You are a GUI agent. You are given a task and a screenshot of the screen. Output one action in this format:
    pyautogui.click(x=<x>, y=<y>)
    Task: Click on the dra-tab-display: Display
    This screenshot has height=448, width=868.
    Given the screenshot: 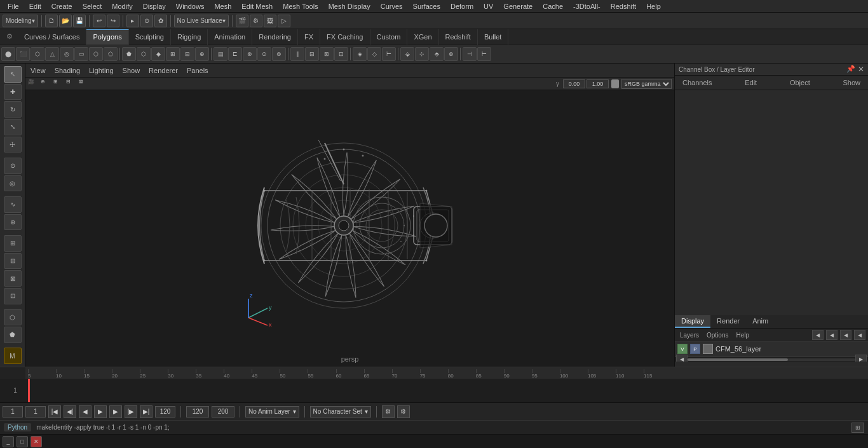 What is the action you would take?
    pyautogui.click(x=693, y=322)
    